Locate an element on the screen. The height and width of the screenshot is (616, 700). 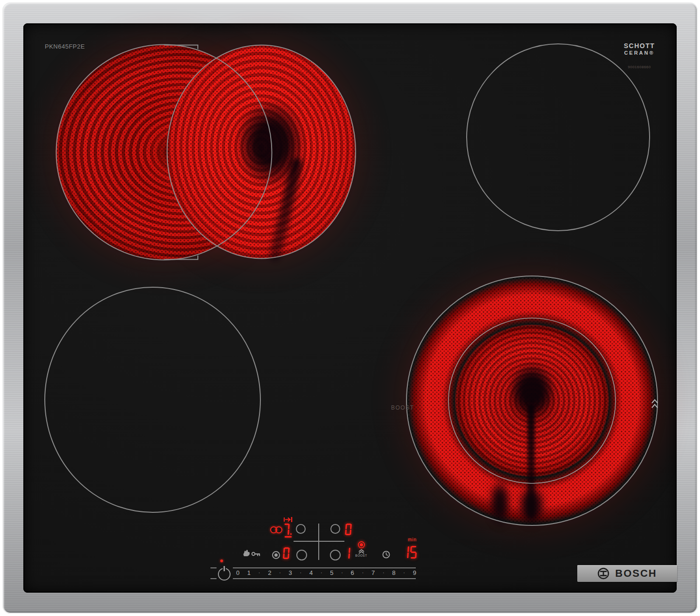
power-indicator-led is located at coordinates (222, 561).